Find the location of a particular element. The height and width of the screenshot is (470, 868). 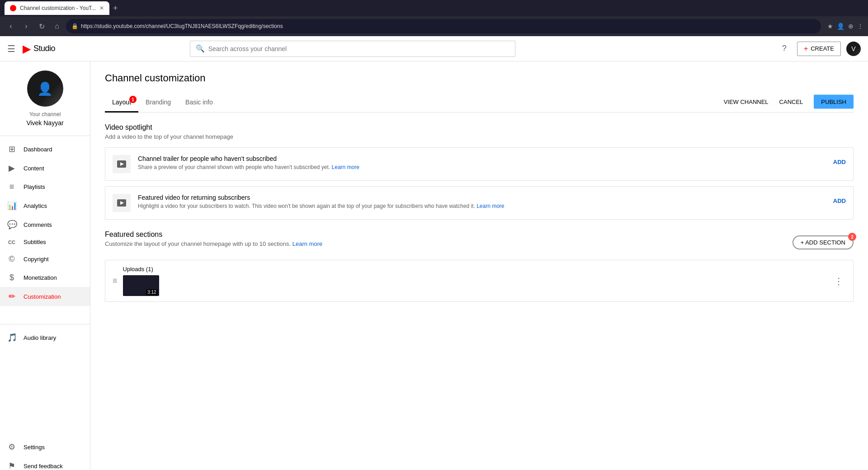

comments-icon: 💬 is located at coordinates (12, 225).